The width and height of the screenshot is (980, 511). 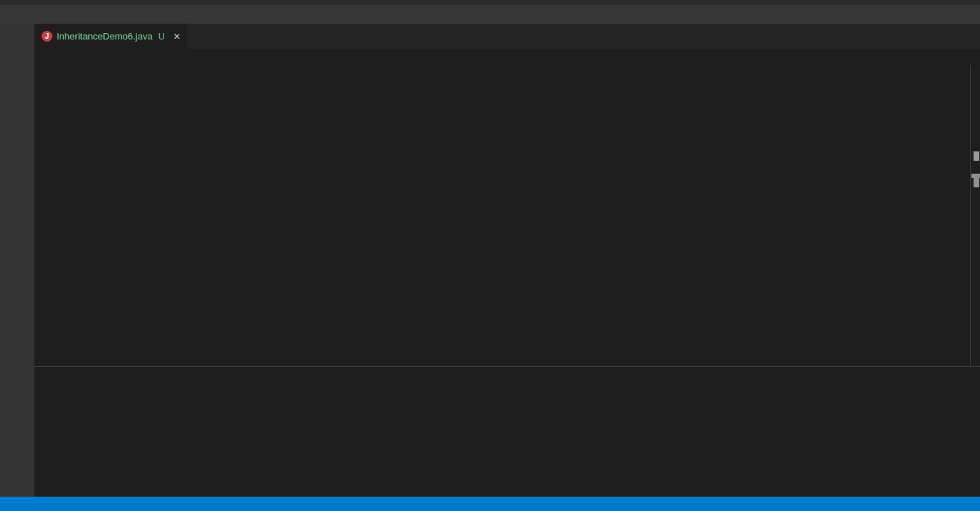 I want to click on minimap, so click(x=928, y=214).